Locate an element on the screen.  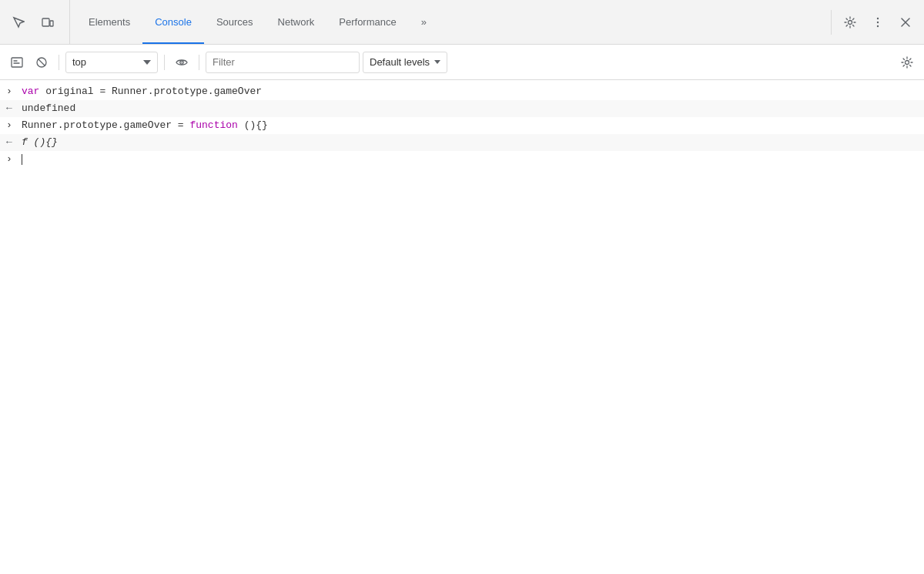
console-active-input-line: › is located at coordinates (462, 159).